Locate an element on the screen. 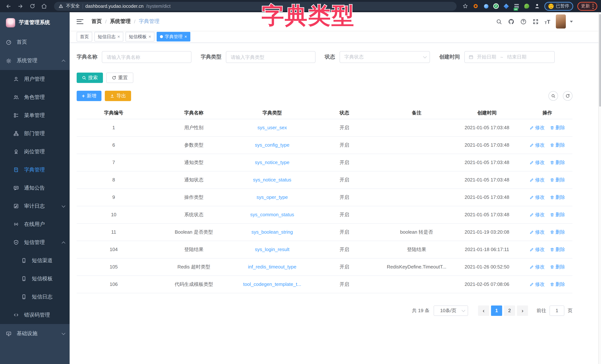 This screenshot has width=601, height=364. status-select: 字典状态 is located at coordinates (385, 57).